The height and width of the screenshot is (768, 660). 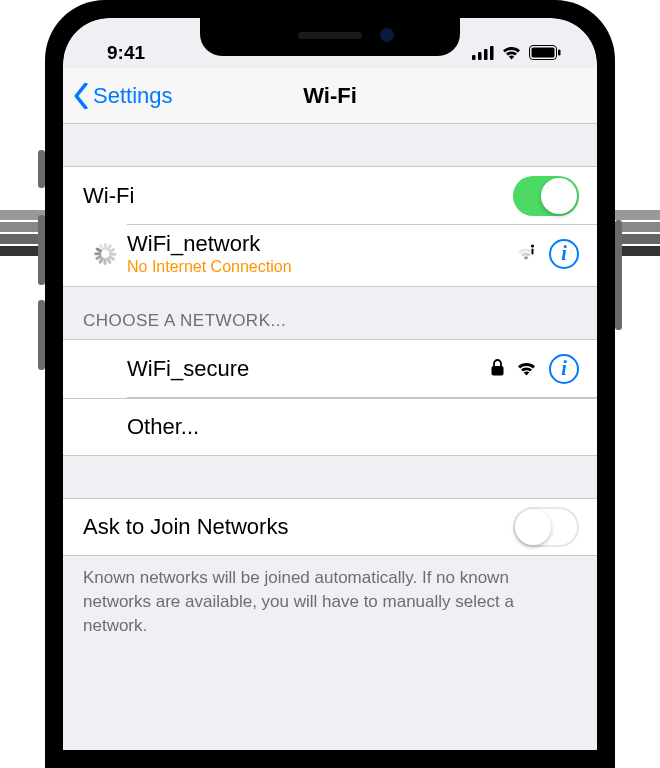 What do you see at coordinates (526, 369) in the screenshot?
I see `wifi-signal-icon` at bounding box center [526, 369].